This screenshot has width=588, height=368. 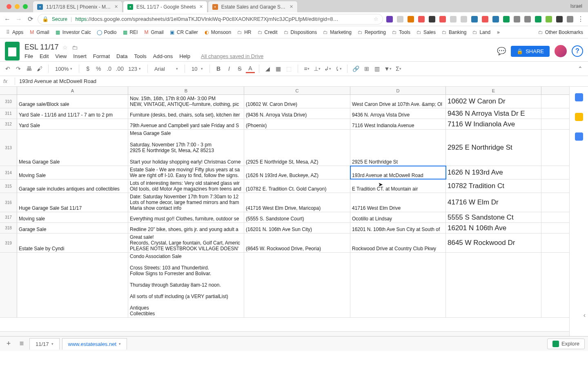 I want to click on bookmark-item: ▦Investor Calc, so click(x=73, y=32).